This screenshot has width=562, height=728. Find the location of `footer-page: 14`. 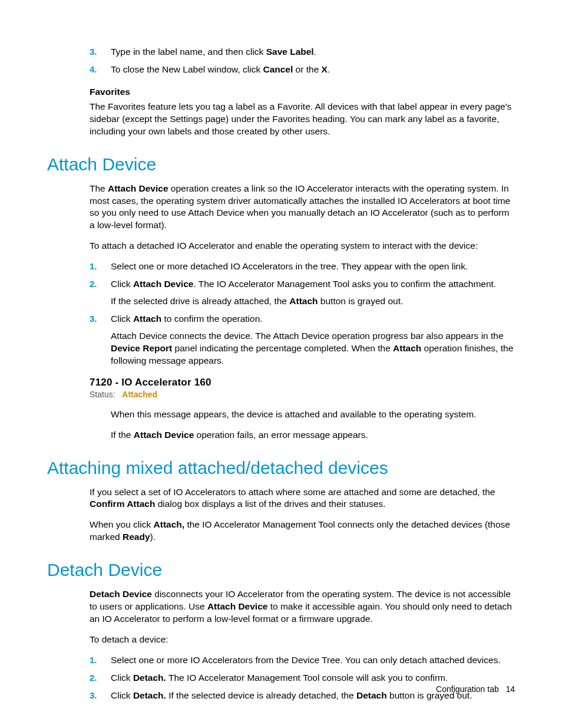

footer-page: 14 is located at coordinates (510, 689).